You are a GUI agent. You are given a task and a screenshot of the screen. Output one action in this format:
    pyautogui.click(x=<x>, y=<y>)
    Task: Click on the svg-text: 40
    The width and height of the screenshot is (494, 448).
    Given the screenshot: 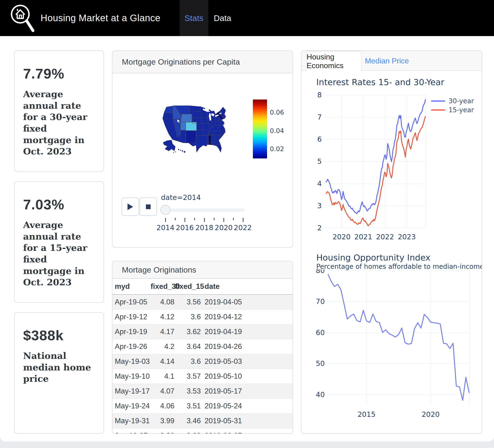 What is the action you would take?
    pyautogui.click(x=320, y=395)
    